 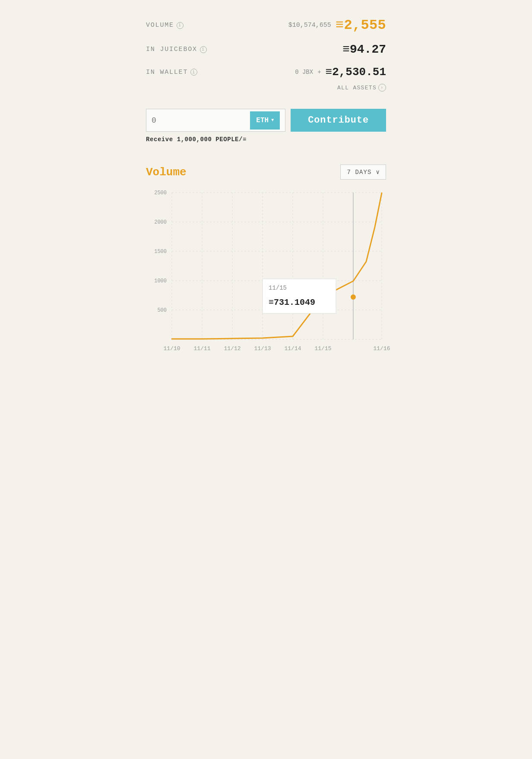 What do you see at coordinates (172, 349) in the screenshot?
I see `svg-text: 11/10` at bounding box center [172, 349].